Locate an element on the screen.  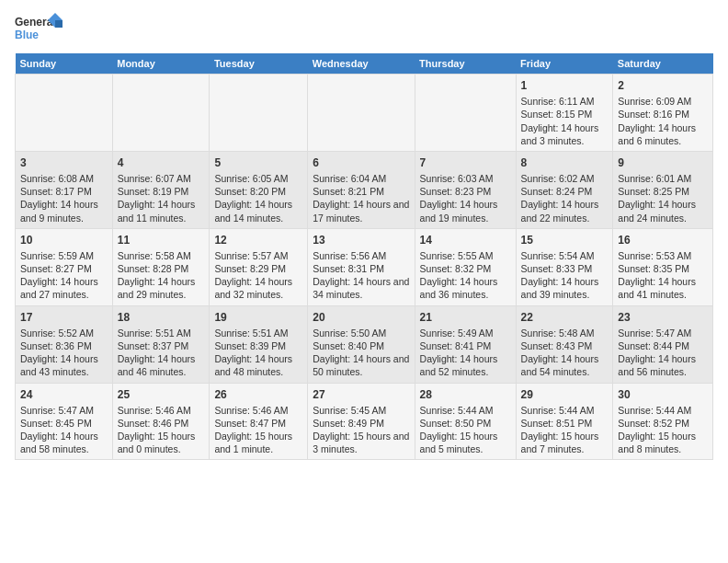
header-day: Wednesday is located at coordinates (361, 64).